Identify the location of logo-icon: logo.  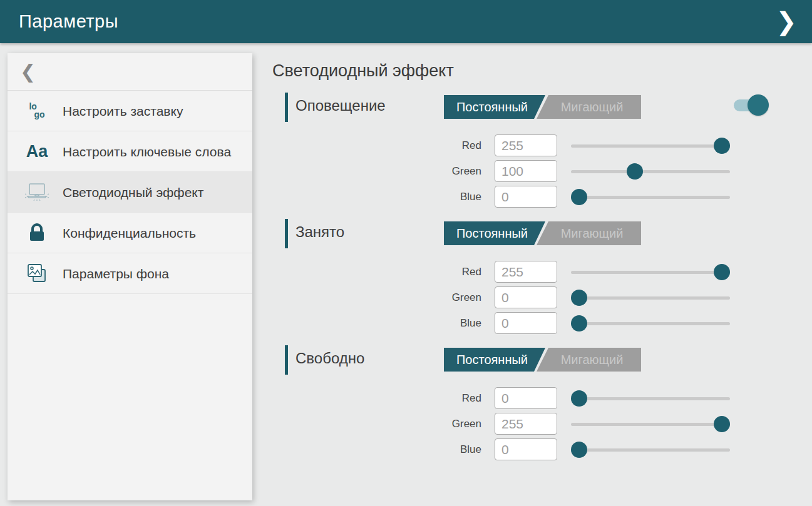
(37, 111).